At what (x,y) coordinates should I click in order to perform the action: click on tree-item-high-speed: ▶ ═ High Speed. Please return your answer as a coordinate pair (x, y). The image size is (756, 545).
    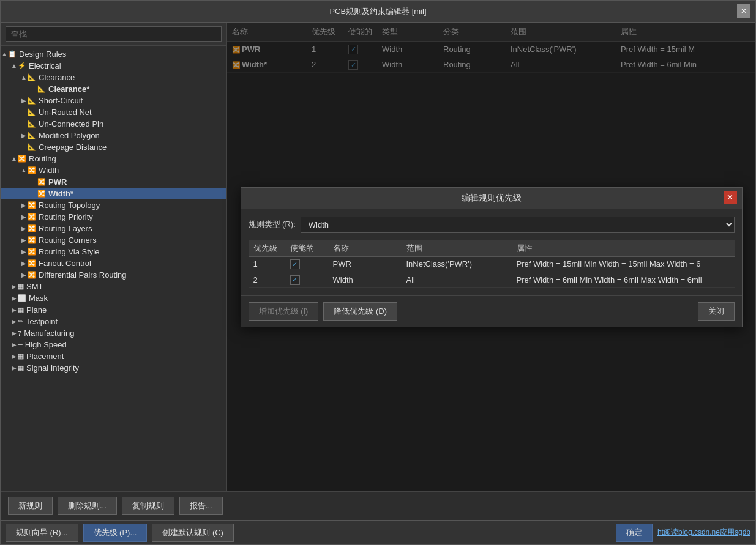
    Looking at the image, I should click on (114, 345).